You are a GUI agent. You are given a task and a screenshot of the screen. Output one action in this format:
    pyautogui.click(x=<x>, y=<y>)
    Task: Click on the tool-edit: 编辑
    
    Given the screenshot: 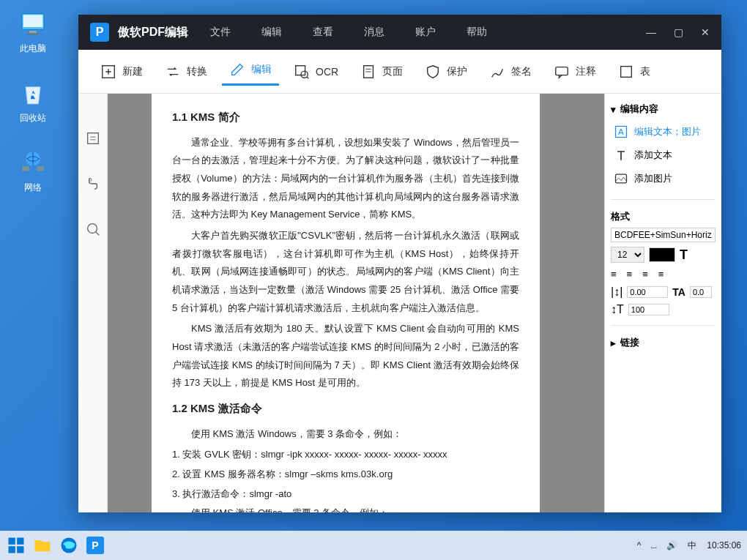 What is the action you would take?
    pyautogui.click(x=250, y=72)
    